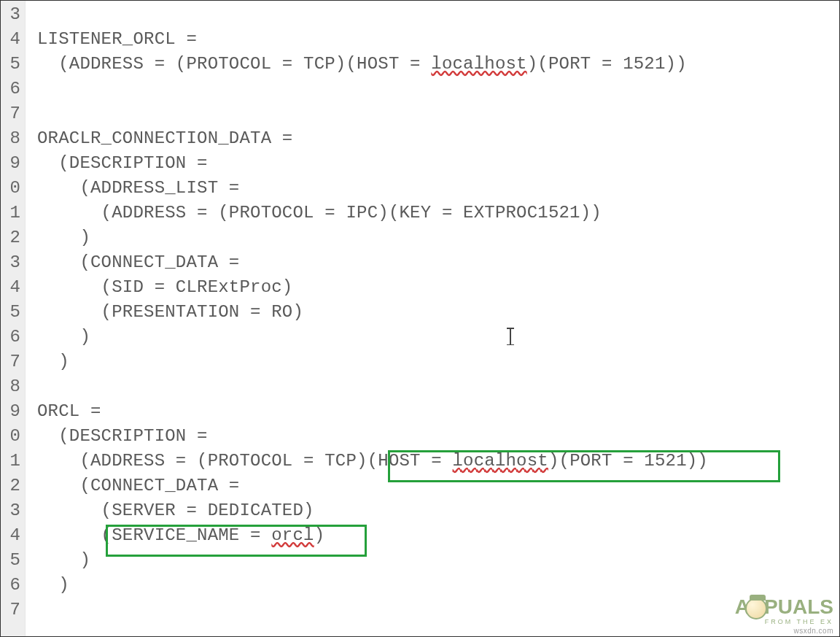  I want to click on code-line: ORACLR_CONNECTION_DATA =, so click(438, 139).